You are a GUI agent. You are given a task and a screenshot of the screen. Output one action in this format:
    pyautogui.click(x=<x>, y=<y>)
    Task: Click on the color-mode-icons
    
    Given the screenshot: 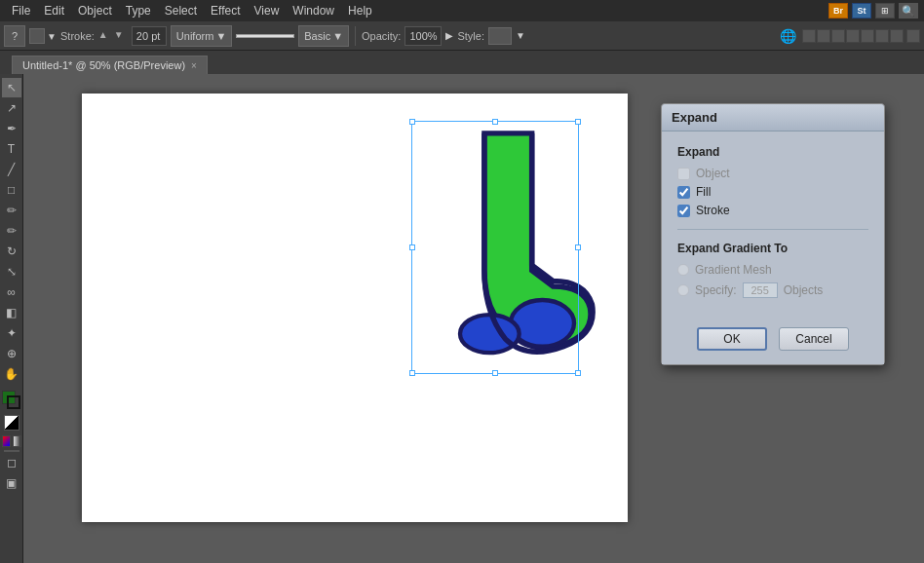 What is the action you would take?
    pyautogui.click(x=12, y=441)
    